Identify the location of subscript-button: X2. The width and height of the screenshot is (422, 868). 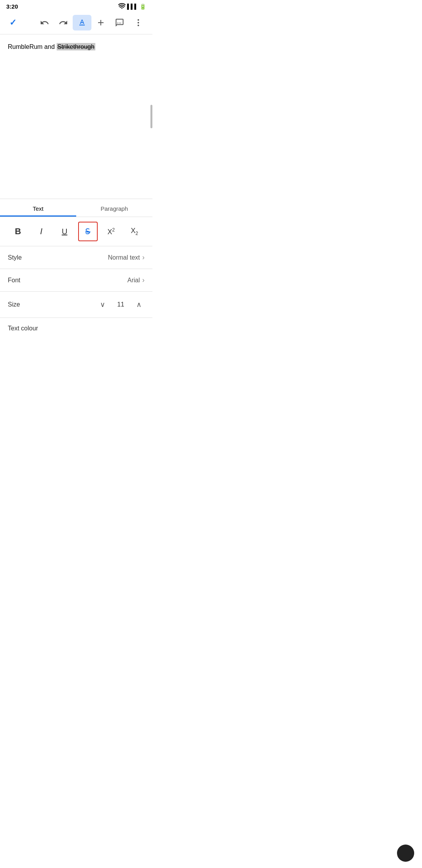
(134, 231).